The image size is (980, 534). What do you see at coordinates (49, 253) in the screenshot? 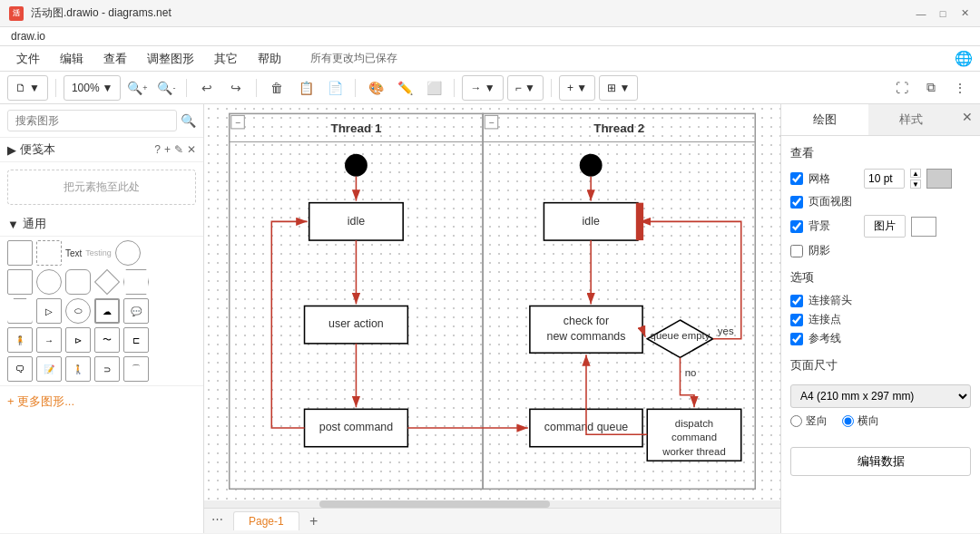
I see `shape-dotted-rect` at bounding box center [49, 253].